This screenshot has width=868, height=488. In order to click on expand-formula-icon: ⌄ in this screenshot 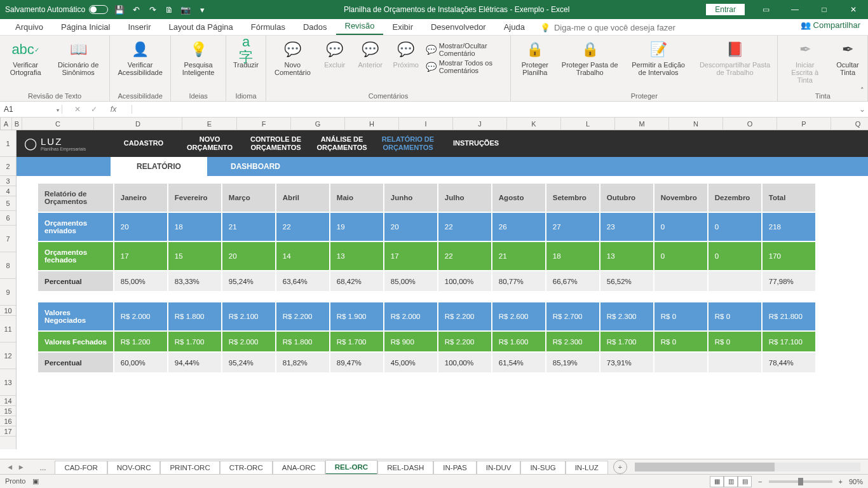, I will do `click(862, 109)`.